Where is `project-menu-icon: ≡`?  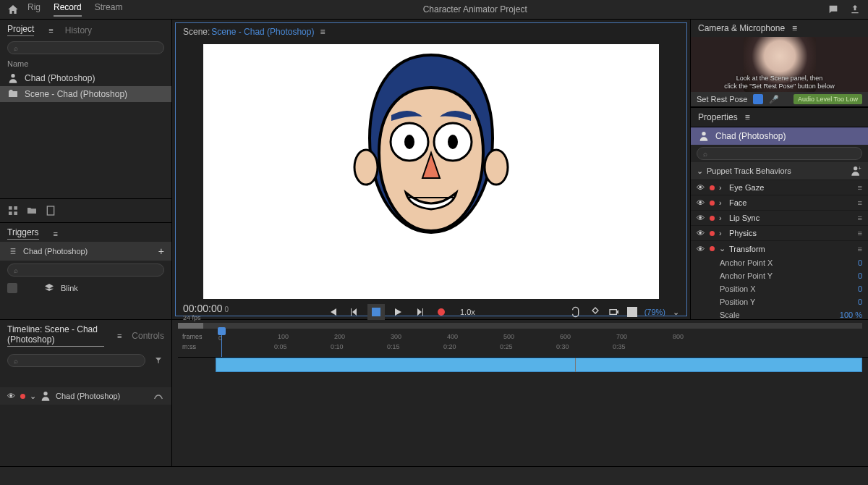
project-menu-icon: ≡ is located at coordinates (51, 30).